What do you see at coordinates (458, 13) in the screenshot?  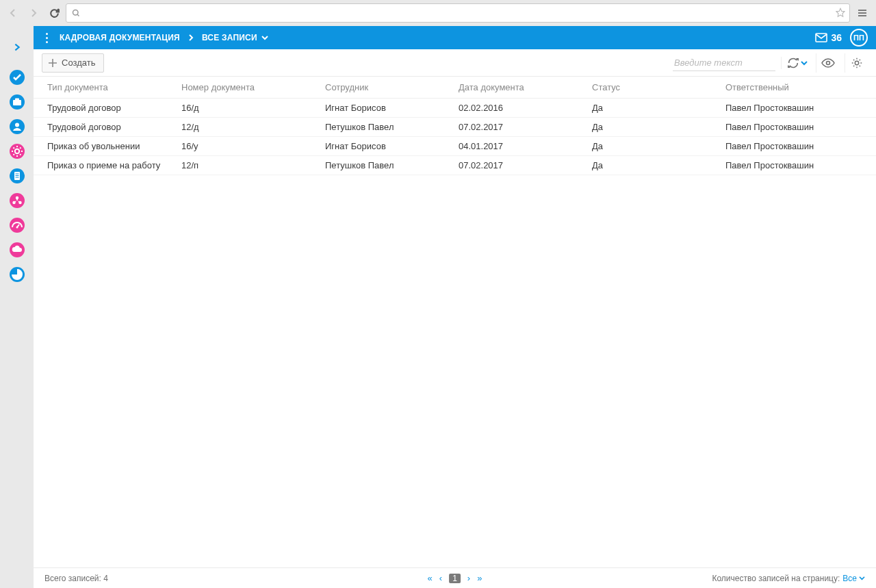 I see `address-bar` at bounding box center [458, 13].